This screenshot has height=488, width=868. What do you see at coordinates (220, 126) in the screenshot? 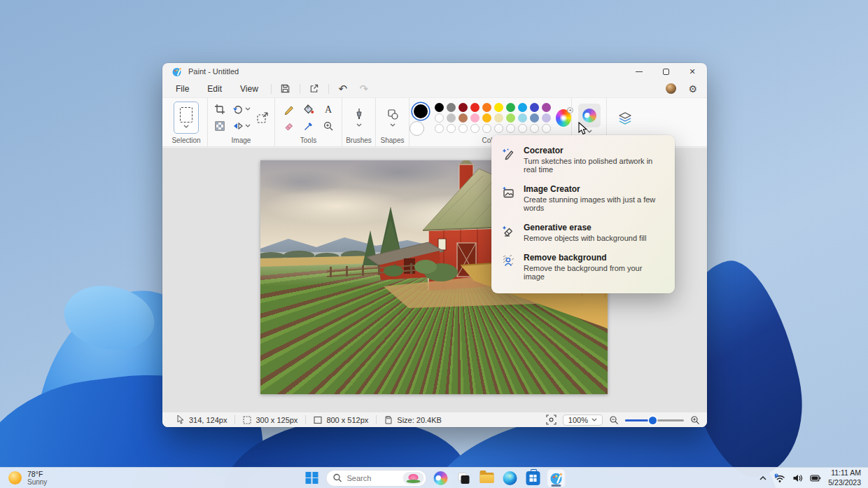
I see `remove-background-button` at bounding box center [220, 126].